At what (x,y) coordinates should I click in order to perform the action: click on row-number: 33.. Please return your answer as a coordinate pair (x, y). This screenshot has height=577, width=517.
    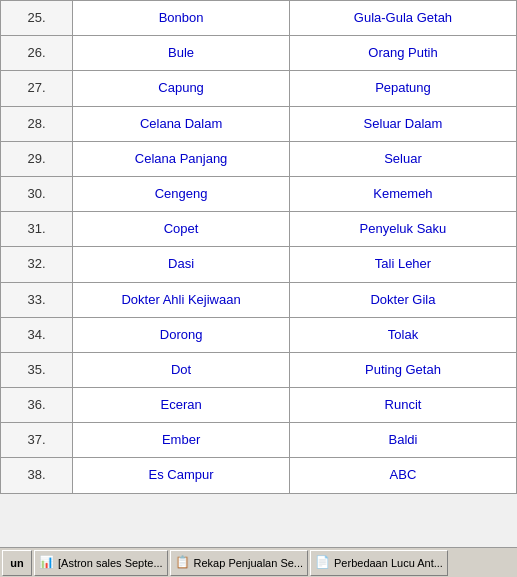
    Looking at the image, I should click on (37, 300).